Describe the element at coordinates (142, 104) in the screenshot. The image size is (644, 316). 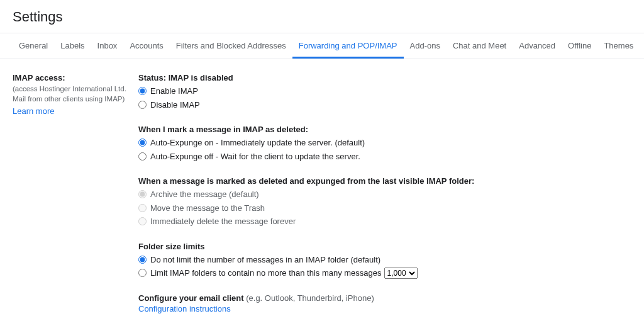
I see `disable-imap-radio` at that location.